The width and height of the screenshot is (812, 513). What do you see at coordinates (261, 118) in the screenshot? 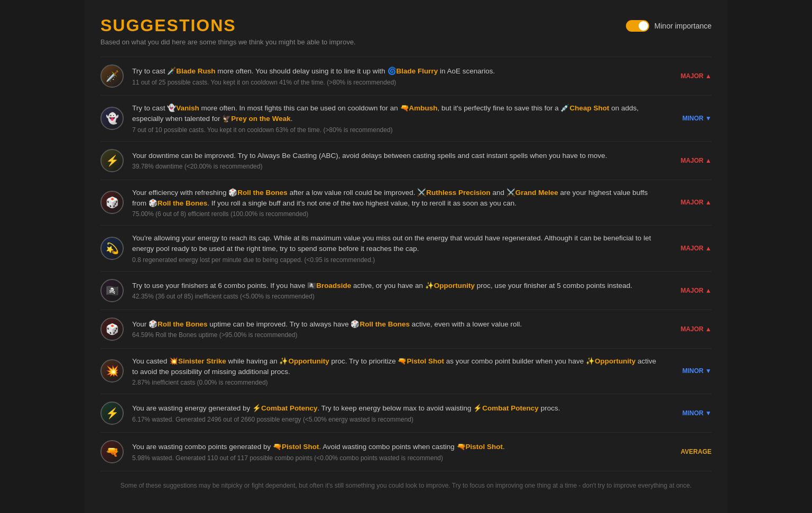
I see `spell-name: Prey on the Weak` at bounding box center [261, 118].